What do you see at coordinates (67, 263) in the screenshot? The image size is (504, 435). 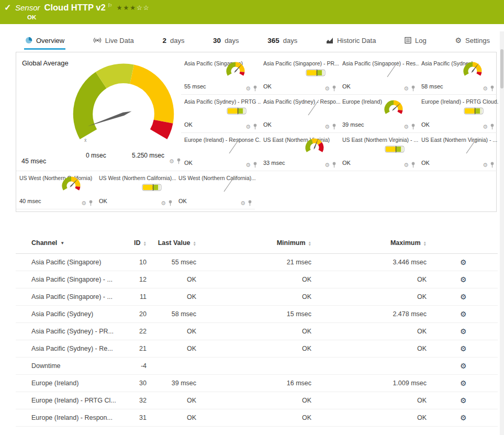 I see `channel-name: Asia Pacific (Singapore)` at bounding box center [67, 263].